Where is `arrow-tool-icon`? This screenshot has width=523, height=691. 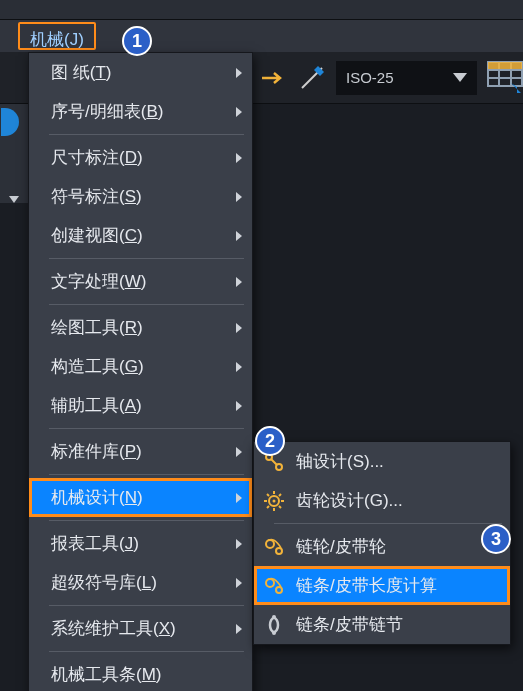
arrow-tool-icon is located at coordinates (274, 78).